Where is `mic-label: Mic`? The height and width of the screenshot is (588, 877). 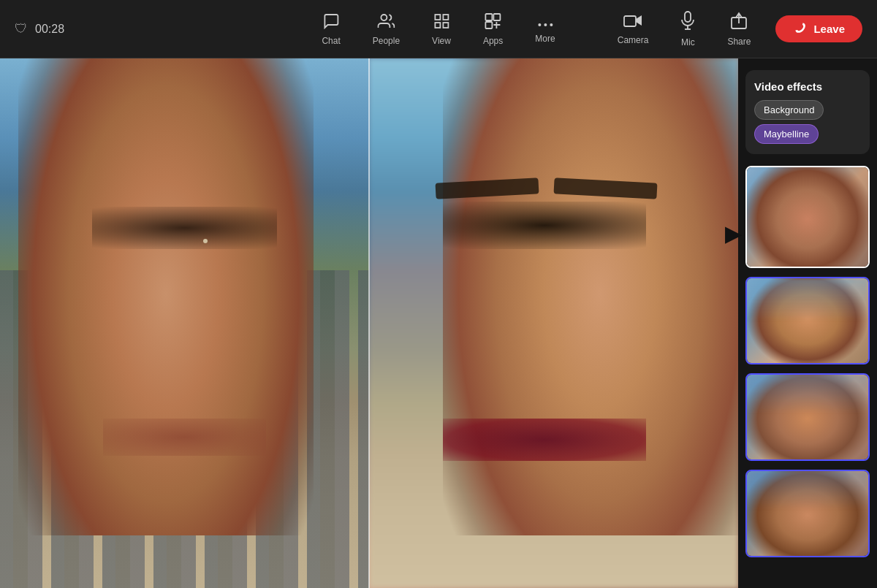
mic-label: Mic is located at coordinates (688, 42).